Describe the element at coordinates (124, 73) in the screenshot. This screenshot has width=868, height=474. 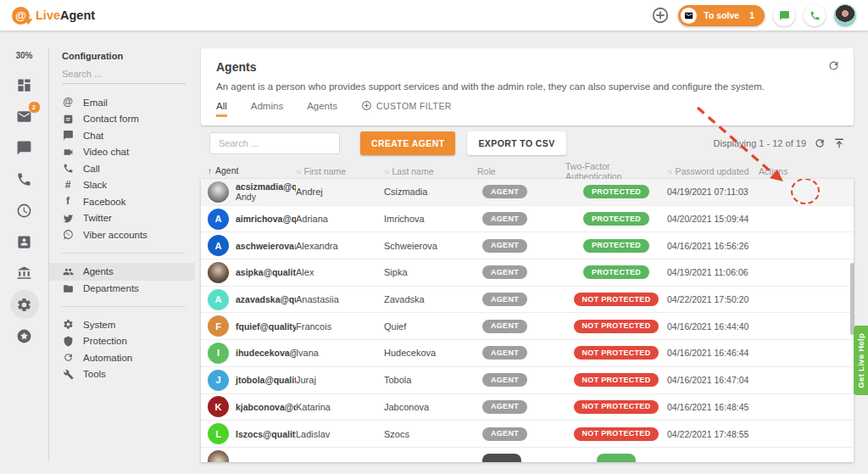
I see `configuration-search-input` at that location.